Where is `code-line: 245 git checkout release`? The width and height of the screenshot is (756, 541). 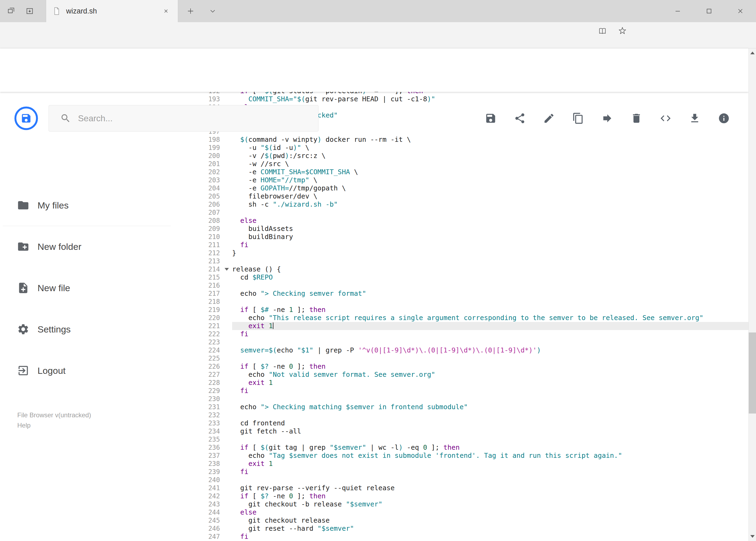
code-line: 245 git checkout release is located at coordinates (461, 520).